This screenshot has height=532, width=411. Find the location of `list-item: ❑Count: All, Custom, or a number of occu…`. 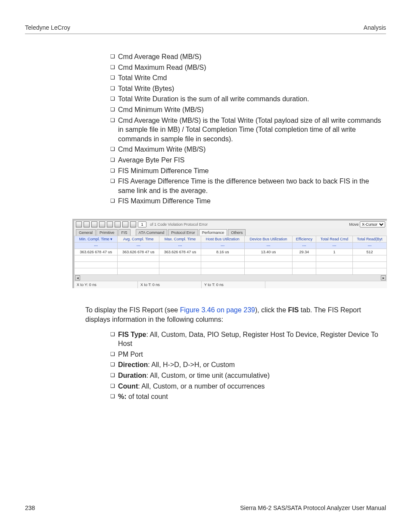

list-item: ❑Count: All, Custom, or a number of occu… is located at coordinates (246, 386).